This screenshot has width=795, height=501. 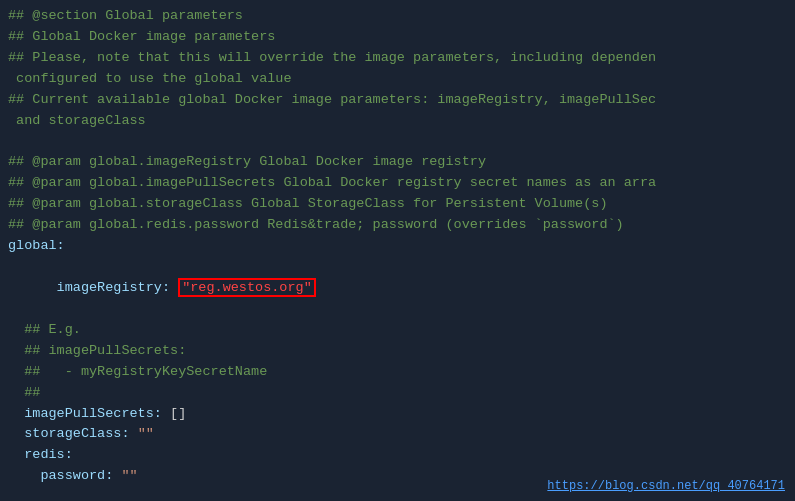 I want to click on code-line: ## imagePullSecrets:, so click(x=398, y=352).